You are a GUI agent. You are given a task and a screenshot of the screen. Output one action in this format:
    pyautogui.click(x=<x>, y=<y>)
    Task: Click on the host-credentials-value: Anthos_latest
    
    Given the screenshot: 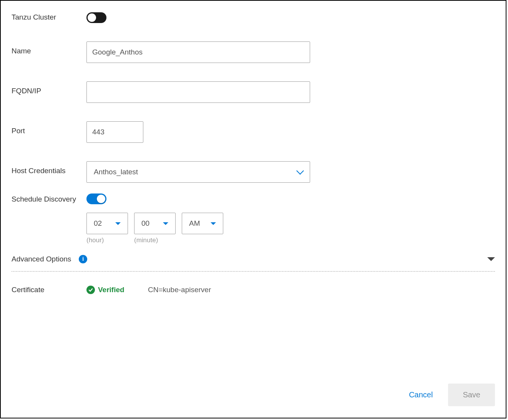 What is the action you would take?
    pyautogui.click(x=116, y=172)
    